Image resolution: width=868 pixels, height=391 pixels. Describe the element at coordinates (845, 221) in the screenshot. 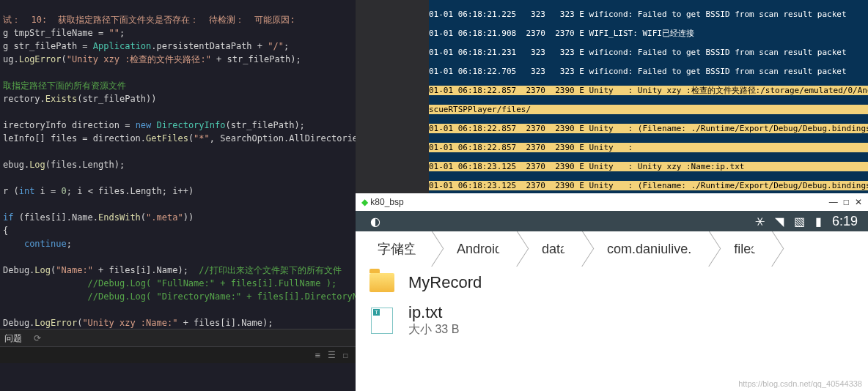

I see `clock-text: 6:19` at that location.